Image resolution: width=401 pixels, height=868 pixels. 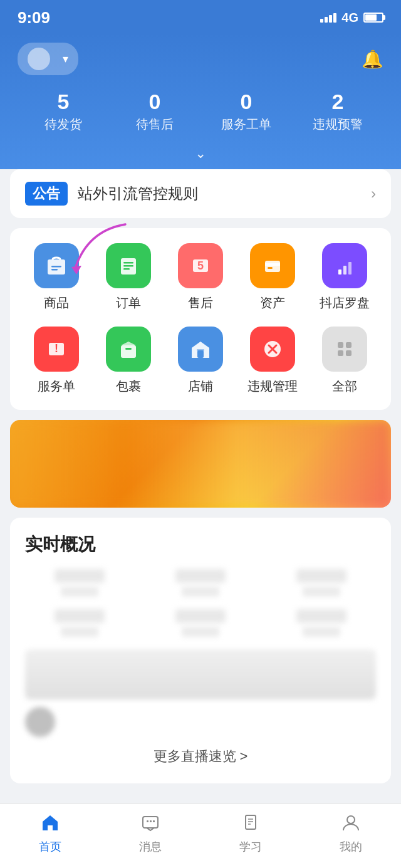 I want to click on service-icon: !, so click(x=56, y=349).